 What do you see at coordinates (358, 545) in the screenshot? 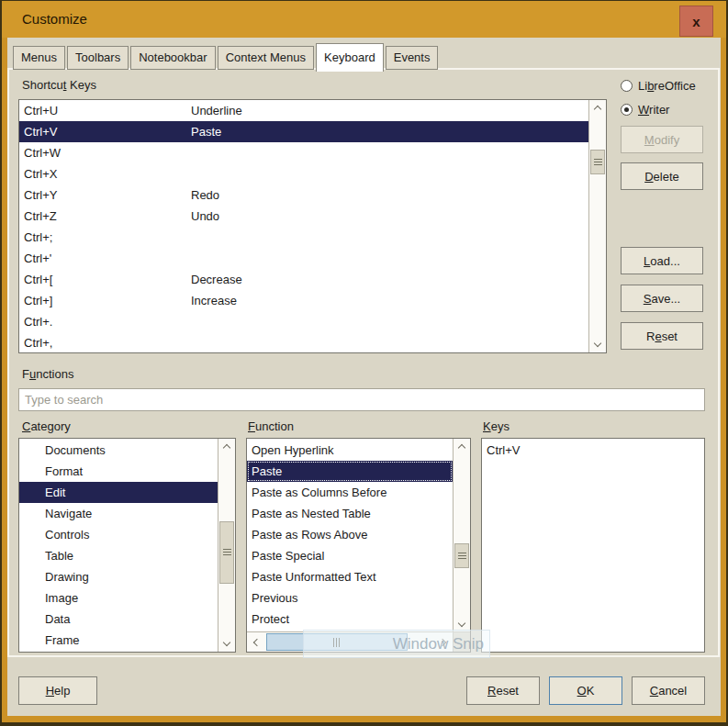
I see `function-list: Open Hyperlink Paste Paste as Columns Be…` at bounding box center [358, 545].